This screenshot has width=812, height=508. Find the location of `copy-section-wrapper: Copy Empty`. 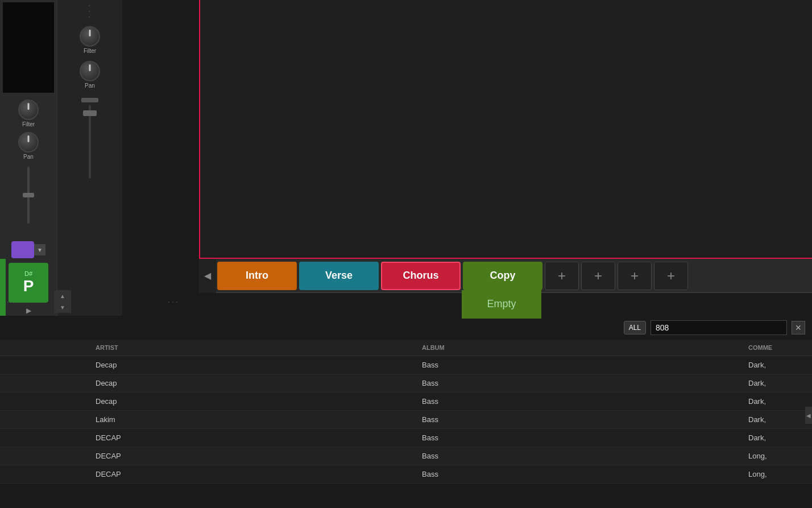

copy-section-wrapper: Copy Empty is located at coordinates (503, 276).